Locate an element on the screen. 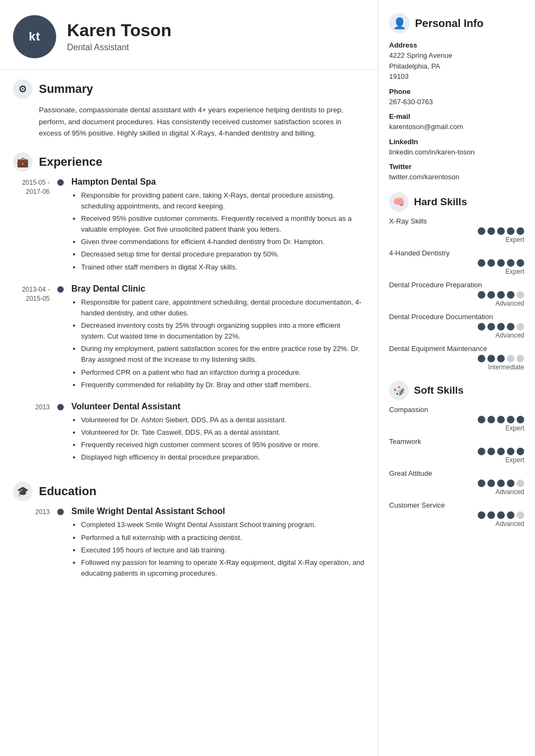 Image resolution: width=535 pixels, height=756 pixels. personal-info-field: LinkedInlinkedin.com/in/karen-toson is located at coordinates (457, 148).